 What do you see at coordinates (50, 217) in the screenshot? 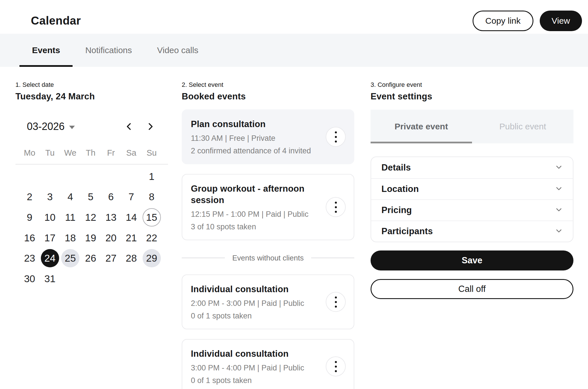
I see `calendar-day: 10` at bounding box center [50, 217].